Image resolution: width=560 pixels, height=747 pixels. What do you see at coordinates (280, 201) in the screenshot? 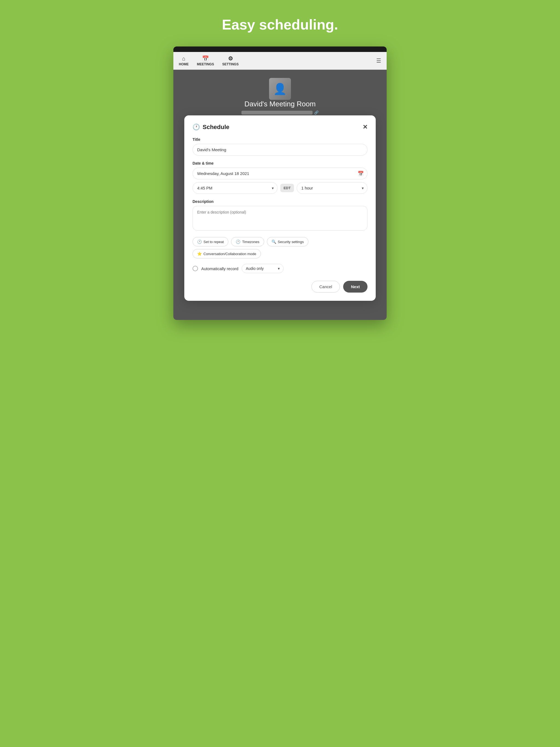
I see `description-label: Description` at bounding box center [280, 201].